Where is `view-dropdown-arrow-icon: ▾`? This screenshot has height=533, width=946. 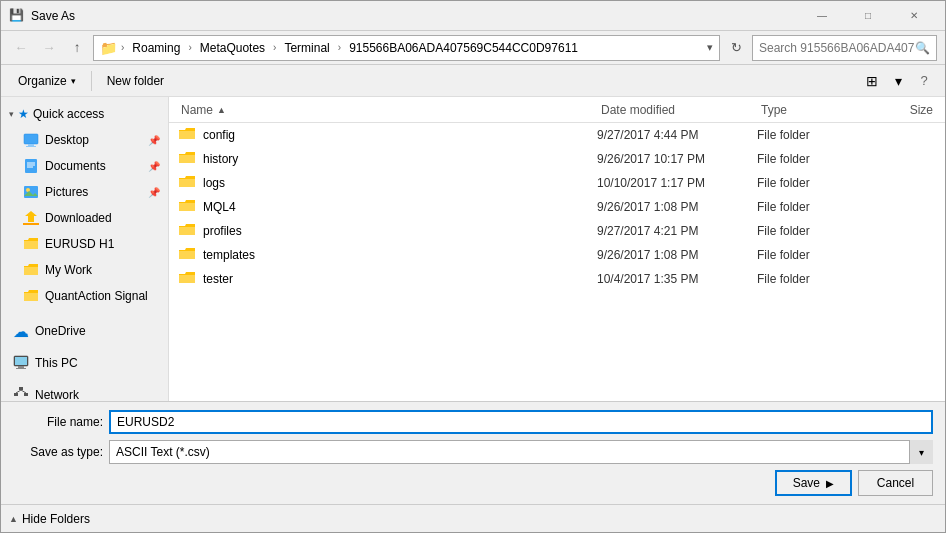
view-dropdown-arrow-icon: ▾ is located at coordinates (898, 81).